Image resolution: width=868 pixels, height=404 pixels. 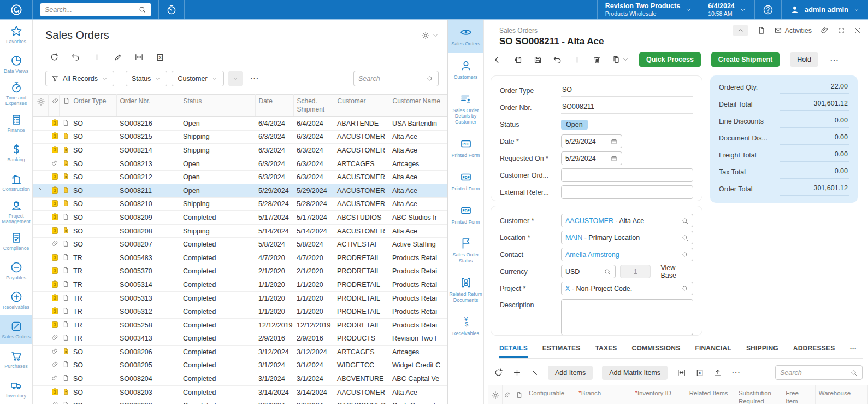 What do you see at coordinates (841, 31) in the screenshot?
I see `expand-panel-button` at bounding box center [841, 31].